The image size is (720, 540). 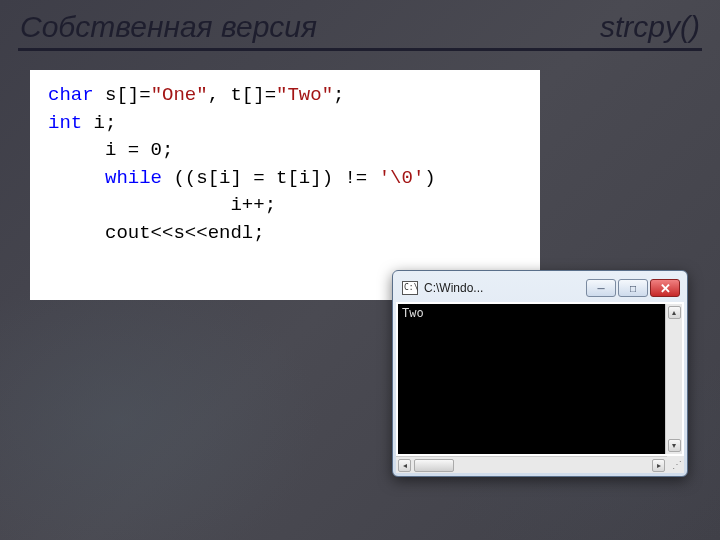 I want to click on vertical-scrollbar: ▴ ▾, so click(x=674, y=379).